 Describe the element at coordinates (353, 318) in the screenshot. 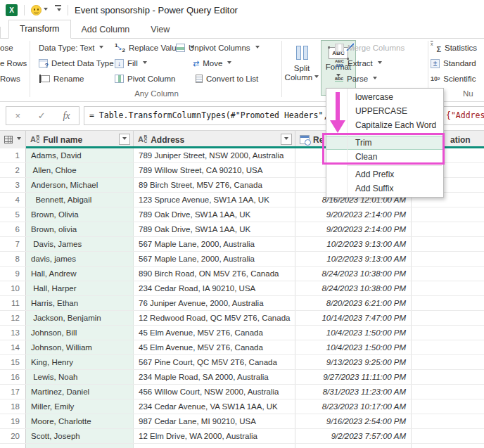

I see `cell-registration-date: 10/14/2023 7:47:00 PM` at that location.